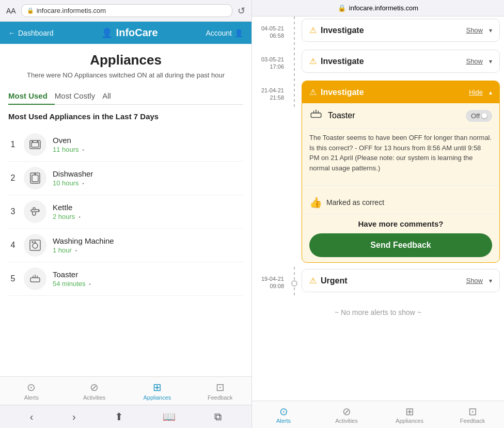 This screenshot has width=504, height=428. What do you see at coordinates (111, 96) in the screenshot?
I see `tab-all: All` at bounding box center [111, 96].